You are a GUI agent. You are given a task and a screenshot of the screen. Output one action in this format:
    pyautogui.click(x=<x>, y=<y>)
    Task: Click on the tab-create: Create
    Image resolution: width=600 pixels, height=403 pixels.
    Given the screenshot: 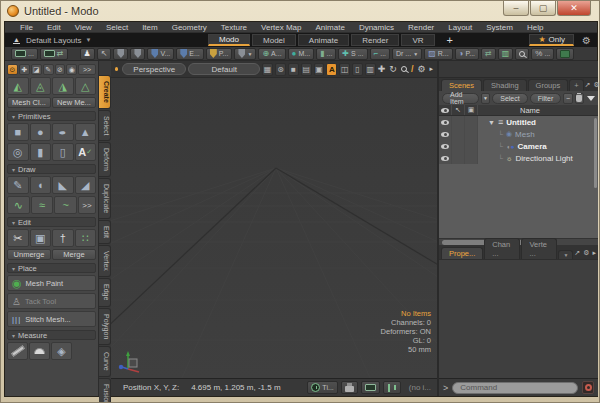 What is the action you would take?
    pyautogui.click(x=105, y=92)
    